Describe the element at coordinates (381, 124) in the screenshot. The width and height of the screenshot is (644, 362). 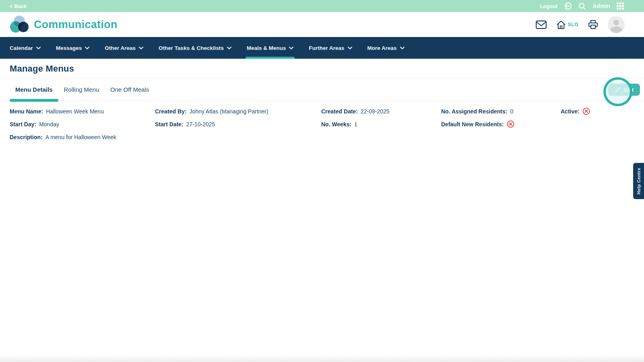
I see `field-no-weeks: No. Weeks:1` at that location.